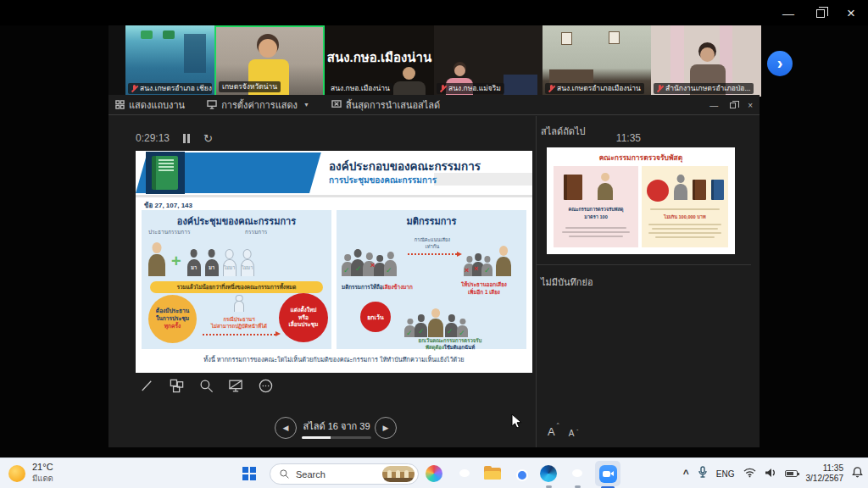  Describe the element at coordinates (432, 246) in the screenshot. I see `tie-case-text: กรณีคะแนนเสียง เท่ากัน` at that location.